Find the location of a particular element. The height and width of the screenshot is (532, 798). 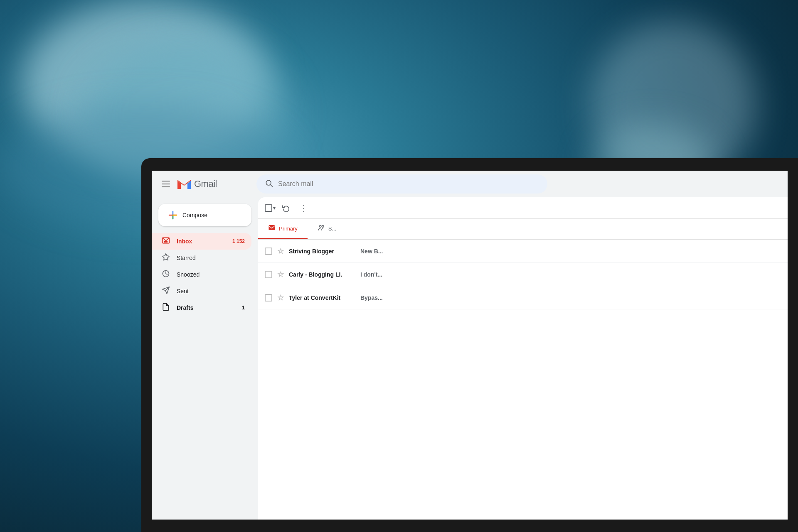

tab-social: S... is located at coordinates (327, 229).